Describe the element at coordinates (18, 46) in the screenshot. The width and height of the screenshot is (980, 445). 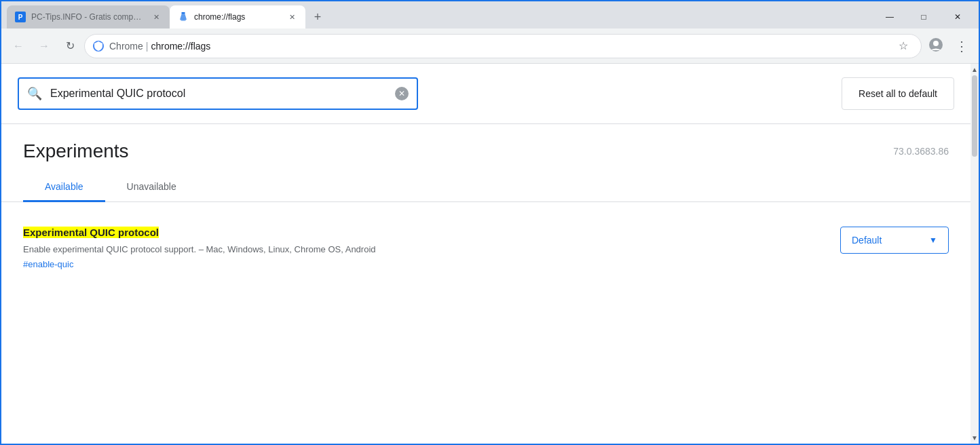
I see `back-icon: ←` at that location.